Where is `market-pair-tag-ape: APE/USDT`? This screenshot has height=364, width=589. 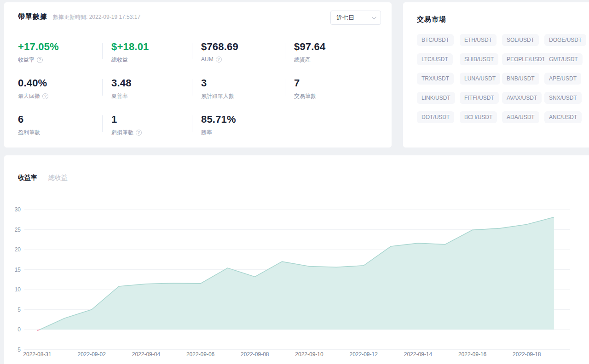 market-pair-tag-ape: APE/USDT is located at coordinates (563, 79).